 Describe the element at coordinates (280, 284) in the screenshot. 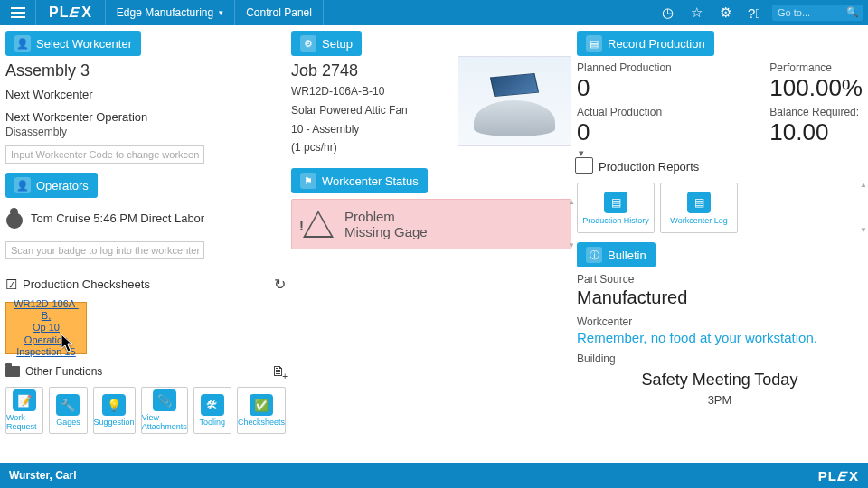

I see `refresh-icon: ↻` at that location.